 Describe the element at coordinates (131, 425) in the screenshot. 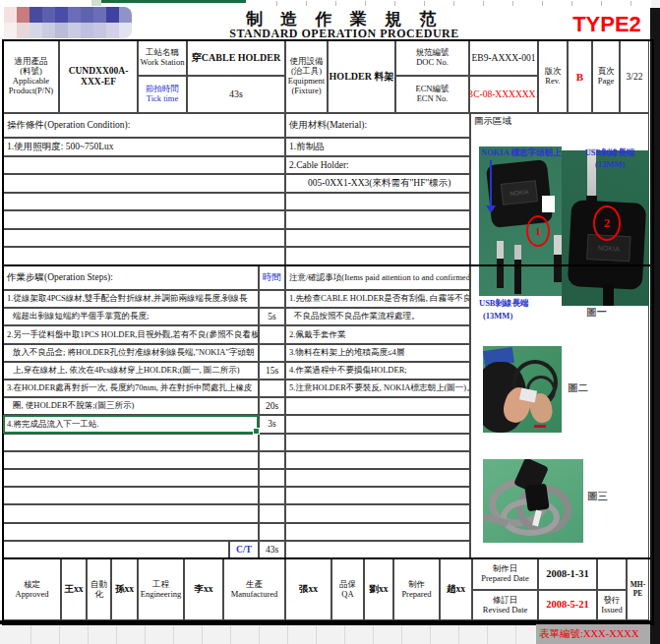

I see `step-line-cell-selected: 4.將完成品流入下一工站.` at that location.